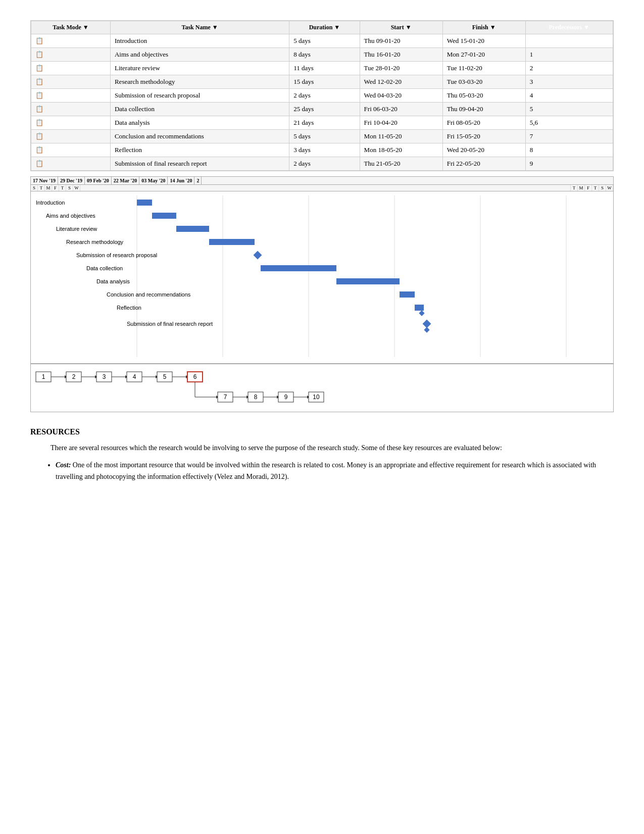  What do you see at coordinates (324, 123) in the screenshot?
I see `duration-cell: 21 days` at bounding box center [324, 123].